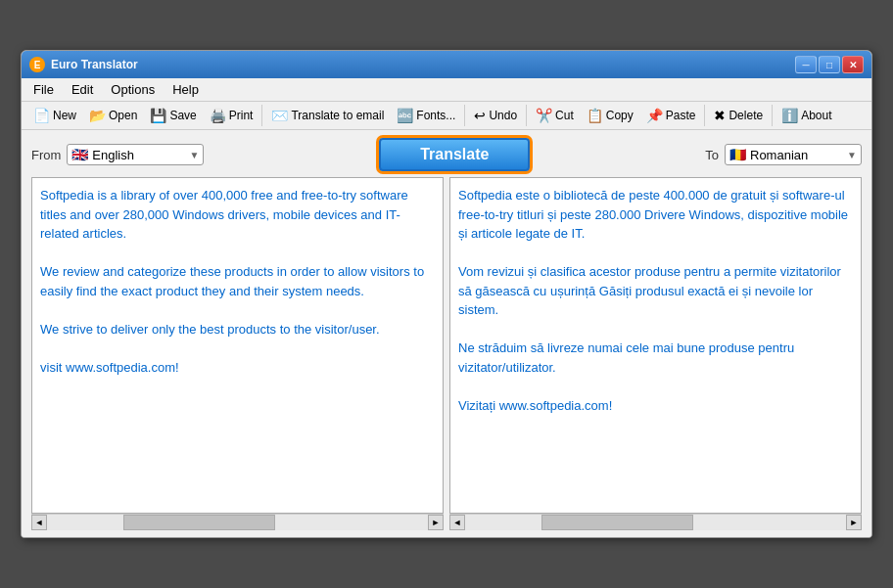 The width and height of the screenshot is (893, 588). I want to click on translate-button: Translate, so click(454, 155).